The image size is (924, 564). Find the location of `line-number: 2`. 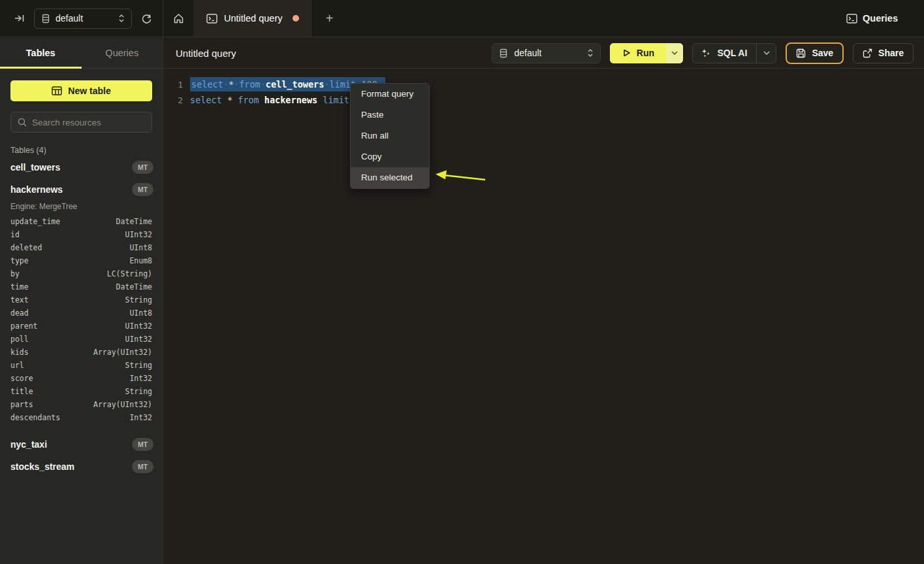

line-number: 2 is located at coordinates (178, 101).